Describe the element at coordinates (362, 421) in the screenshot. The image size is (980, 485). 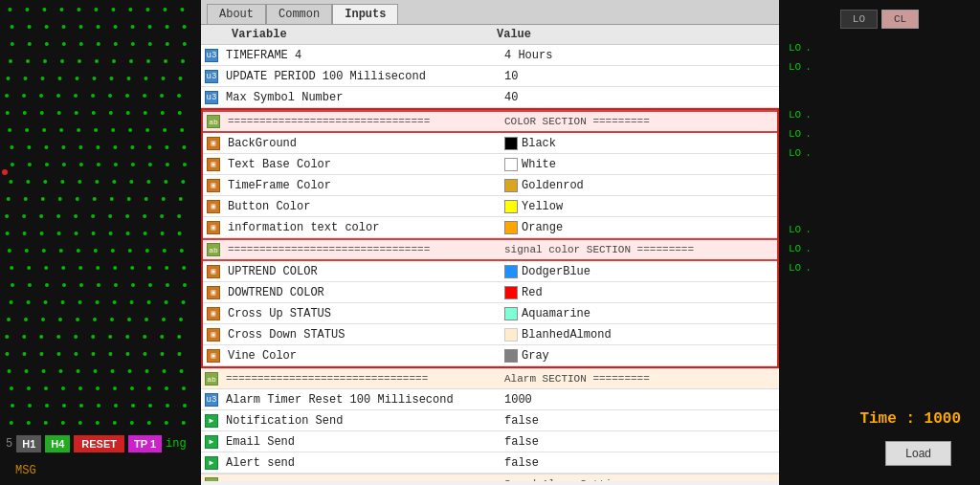
I see `var-notification: Notification Send` at that location.